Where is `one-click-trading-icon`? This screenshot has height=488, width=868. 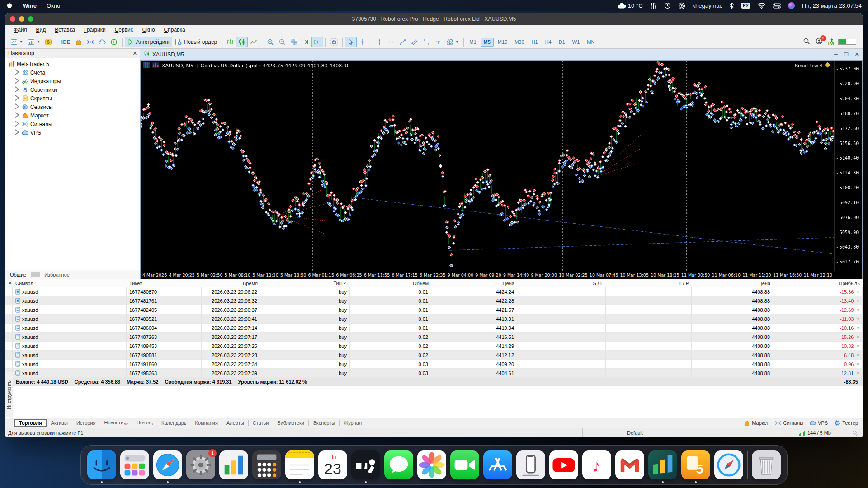 one-click-trading-icon is located at coordinates (156, 66).